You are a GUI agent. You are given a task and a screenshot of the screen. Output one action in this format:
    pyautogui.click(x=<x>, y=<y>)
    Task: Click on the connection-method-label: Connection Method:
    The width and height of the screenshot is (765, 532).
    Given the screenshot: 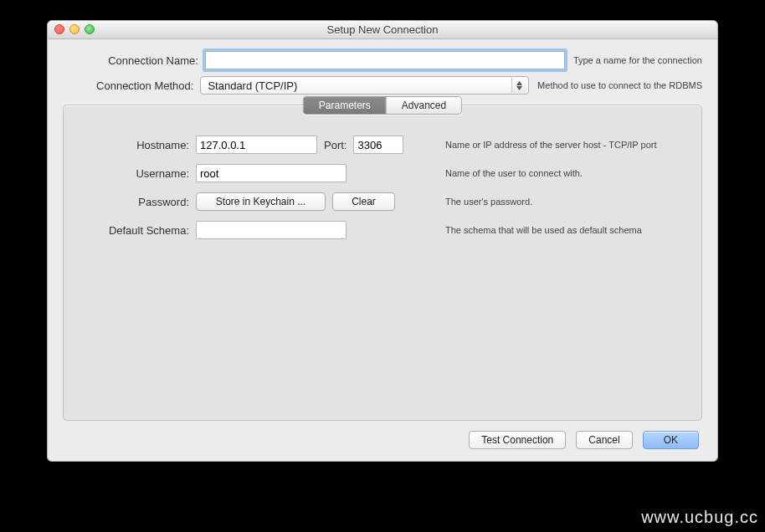 What is the action you would take?
    pyautogui.click(x=131, y=85)
    